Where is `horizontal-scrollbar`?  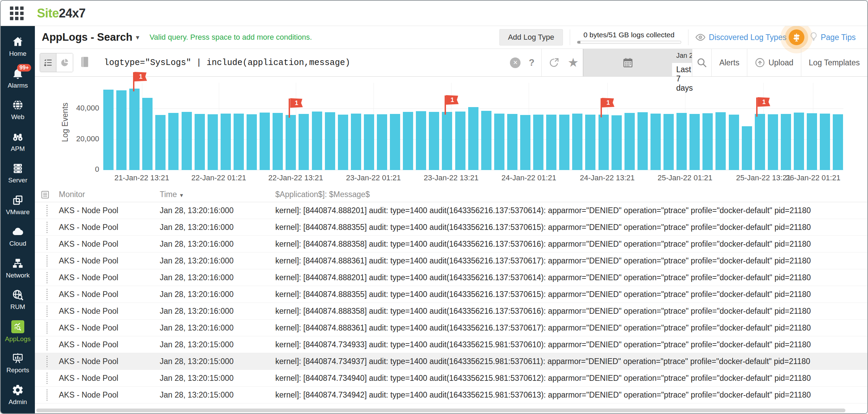 horizontal-scrollbar is located at coordinates (441, 411).